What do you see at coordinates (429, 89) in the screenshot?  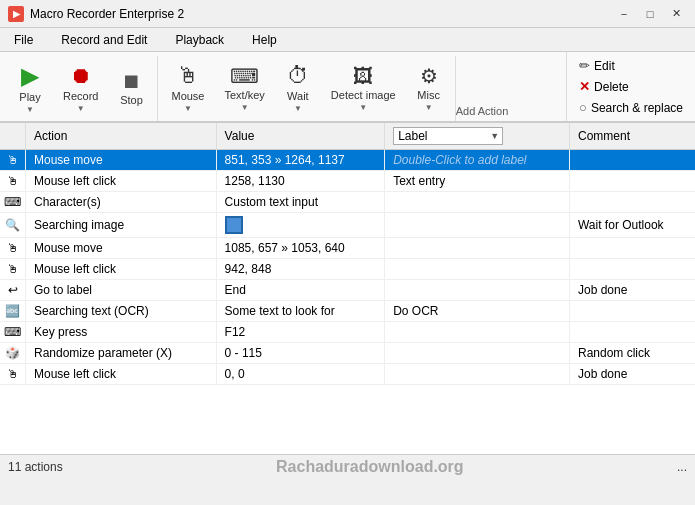 I see `misc-button: ⚙ Misc ▼` at bounding box center [429, 89].